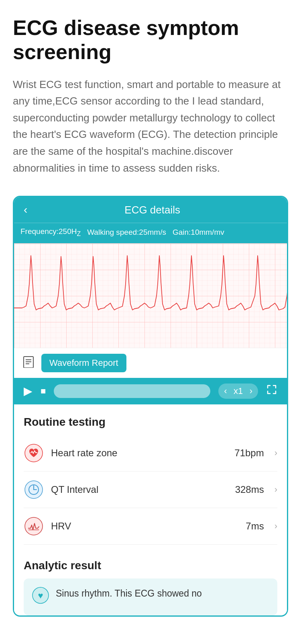 Image resolution: width=301 pixels, height=644 pixels. Describe the element at coordinates (238, 391) in the screenshot. I see `speed-value: x1` at that location.